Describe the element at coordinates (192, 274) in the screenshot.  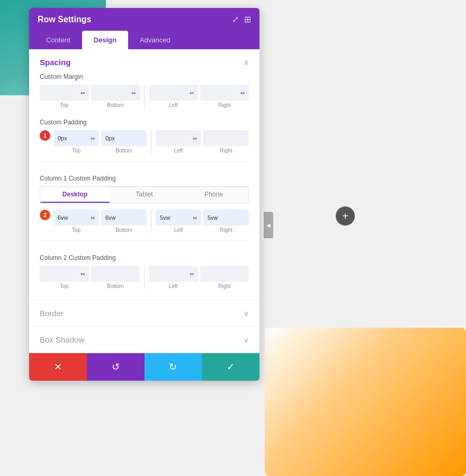
I see `col2-left-link-icon: ⇔` at that location.